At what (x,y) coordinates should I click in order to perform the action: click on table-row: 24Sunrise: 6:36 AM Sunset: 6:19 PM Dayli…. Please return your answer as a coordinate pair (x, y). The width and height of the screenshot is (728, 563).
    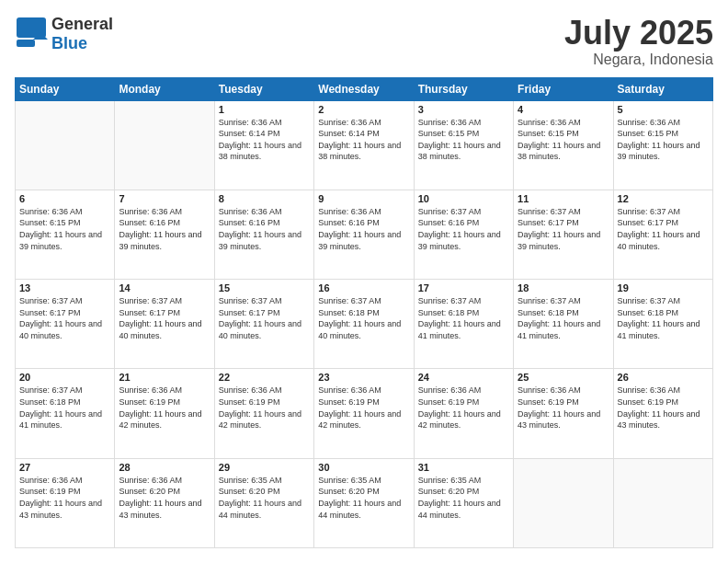
    Looking at the image, I should click on (463, 414).